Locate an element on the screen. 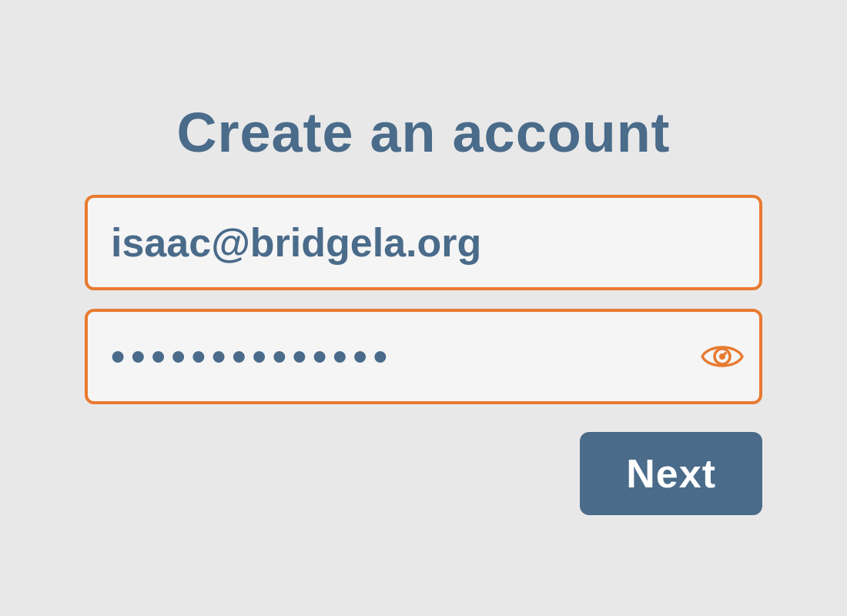  page-title: Create an account is located at coordinates (424, 132).